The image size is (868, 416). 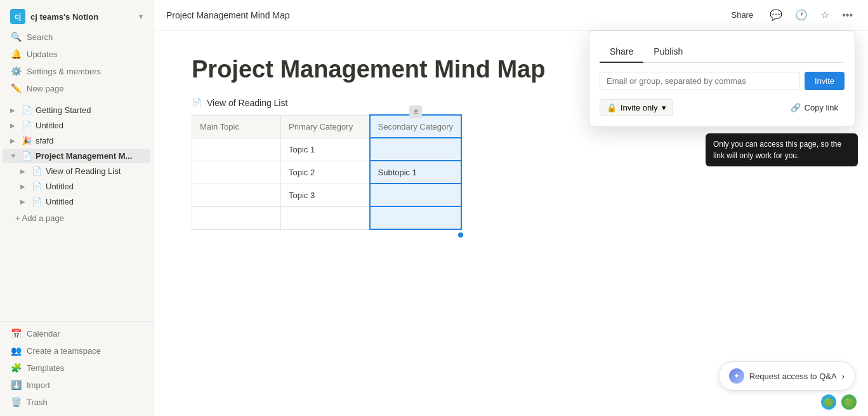 What do you see at coordinates (664, 108) in the screenshot?
I see `access-chevron-icon: ▾` at bounding box center [664, 108].